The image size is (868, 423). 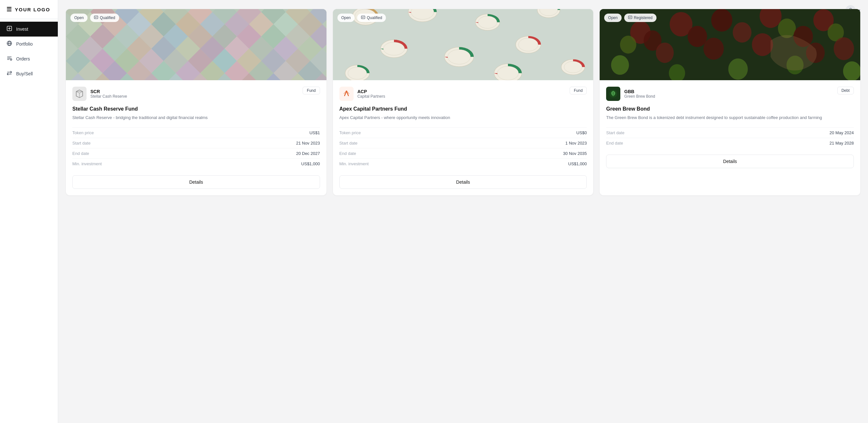 What do you see at coordinates (463, 102) in the screenshot?
I see `card-acp: Open Qualified` at bounding box center [463, 102].